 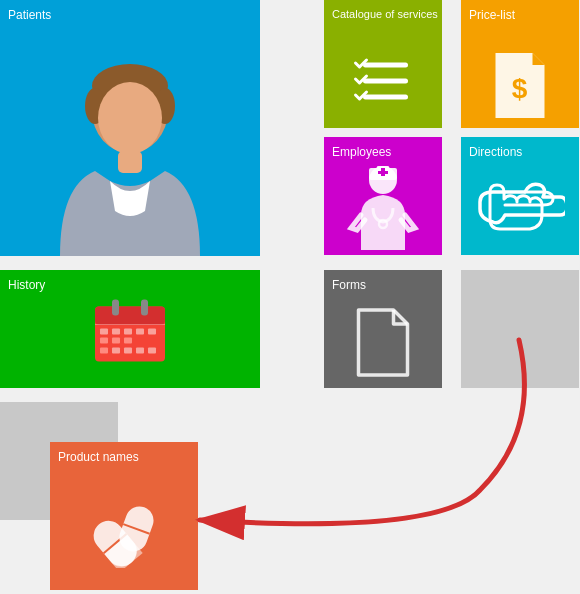 I want to click on pricelist-label: Price-list, so click(x=492, y=15).